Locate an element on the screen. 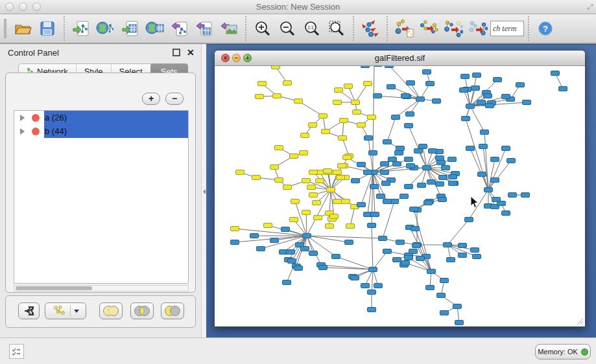 The image size is (596, 364). export-image-button is located at coordinates (229, 28).